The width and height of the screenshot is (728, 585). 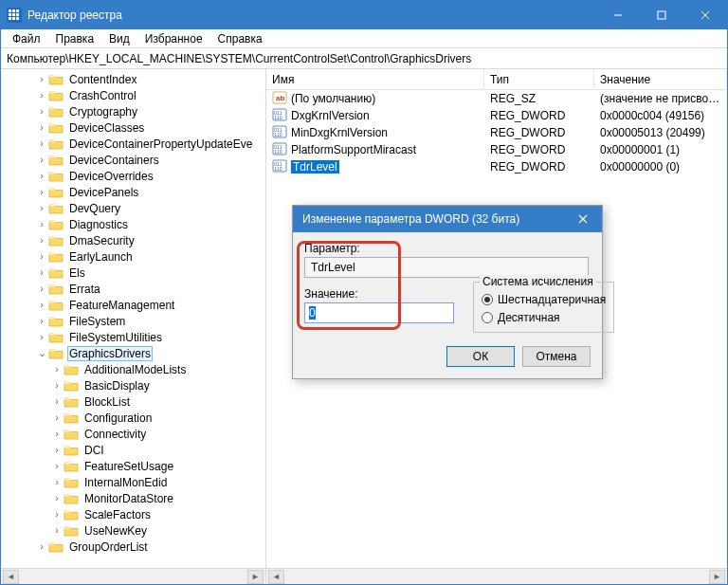 I want to click on value-row: (По умолчанию)REG_SZ(значение не присвое…, so click(x=497, y=99).